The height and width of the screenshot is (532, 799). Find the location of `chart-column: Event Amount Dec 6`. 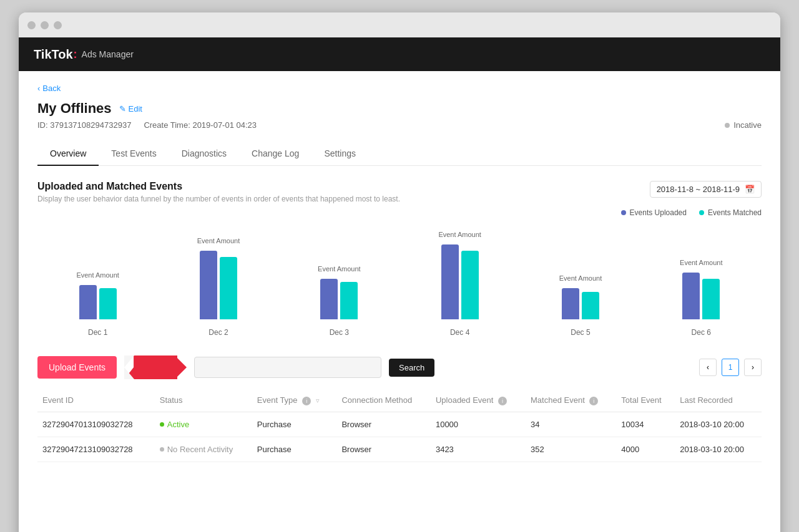

chart-column: Event Amount Dec 6 is located at coordinates (702, 298).